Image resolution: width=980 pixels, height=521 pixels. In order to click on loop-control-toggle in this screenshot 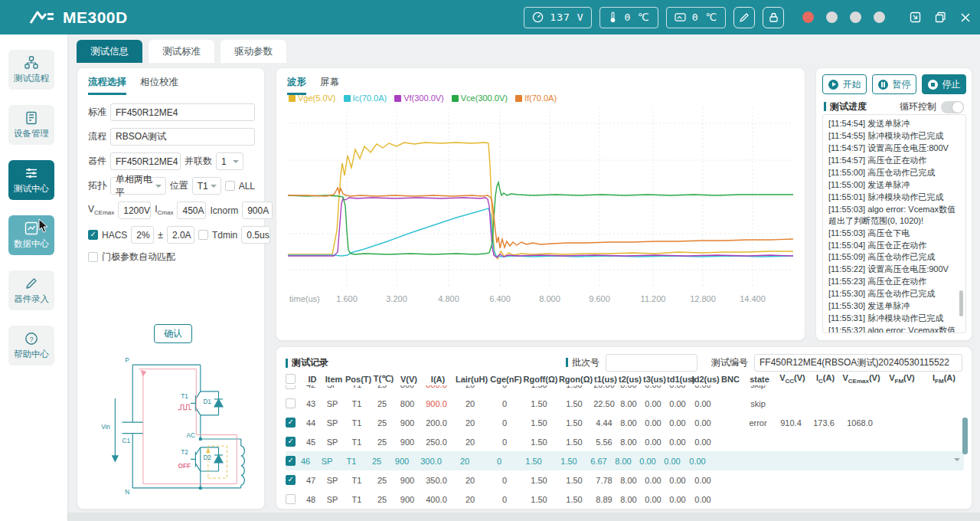, I will do `click(952, 107)`.